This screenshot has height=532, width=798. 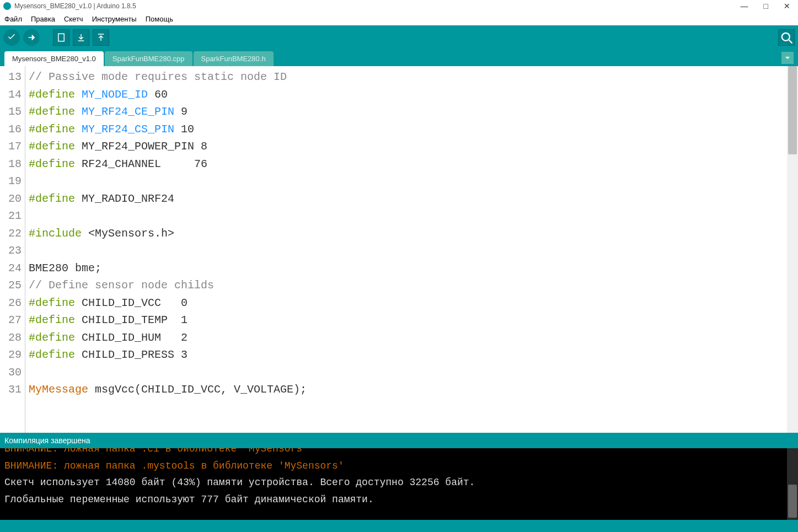 I want to click on tab-bar: Mysensors_BME280_v1.0 SparkFunBME280.cpp…, so click(x=399, y=58).